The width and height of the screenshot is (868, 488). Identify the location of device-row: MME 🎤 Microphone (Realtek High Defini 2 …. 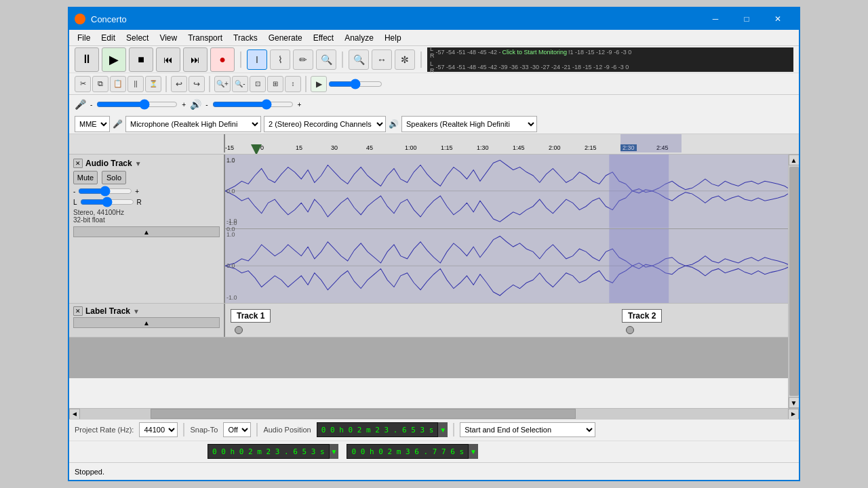
(434, 124).